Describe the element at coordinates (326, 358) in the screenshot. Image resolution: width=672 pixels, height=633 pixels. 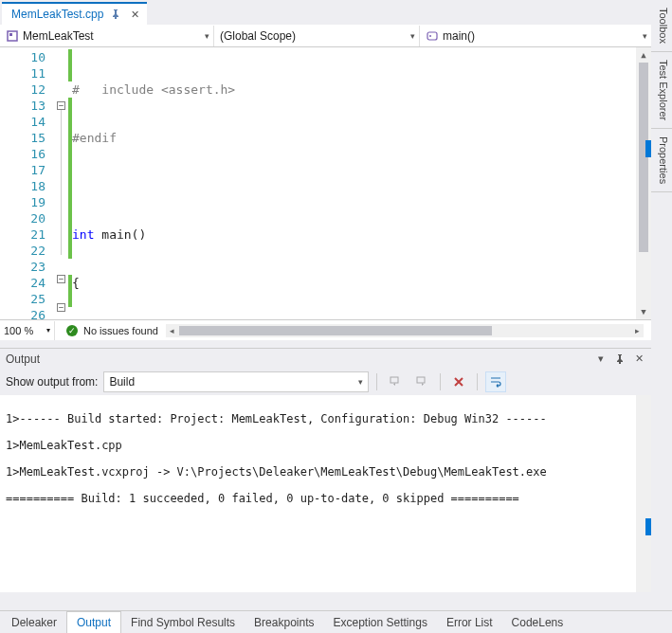
I see `output-panel-header: Output ▾ ✕` at that location.